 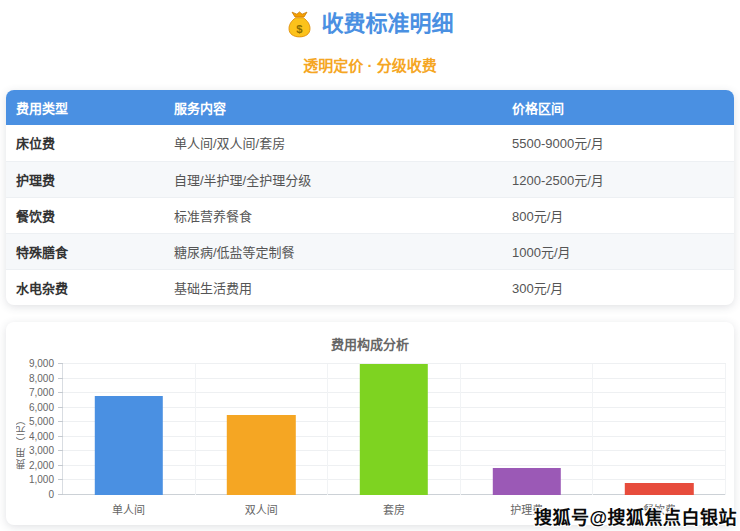 I want to click on table-cell: 300元/月, so click(x=618, y=287).